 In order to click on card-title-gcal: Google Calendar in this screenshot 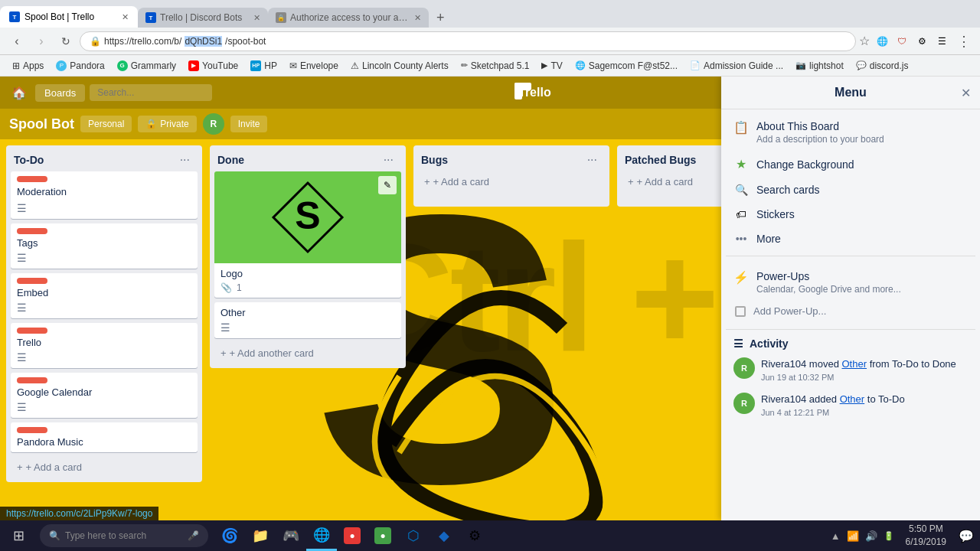, I will do `click(104, 392)`.